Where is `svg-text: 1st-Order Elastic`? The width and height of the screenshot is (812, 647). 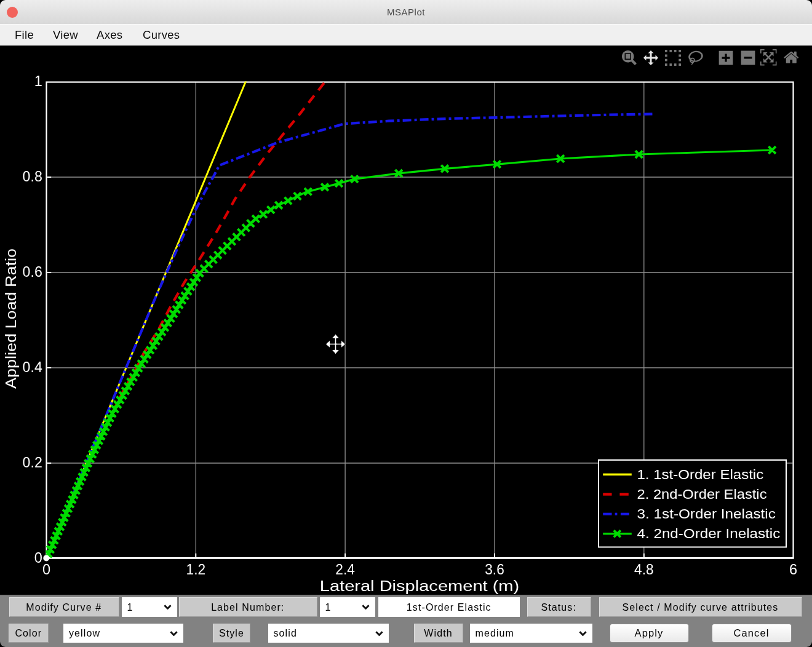 svg-text: 1st-Order Elastic is located at coordinates (449, 608).